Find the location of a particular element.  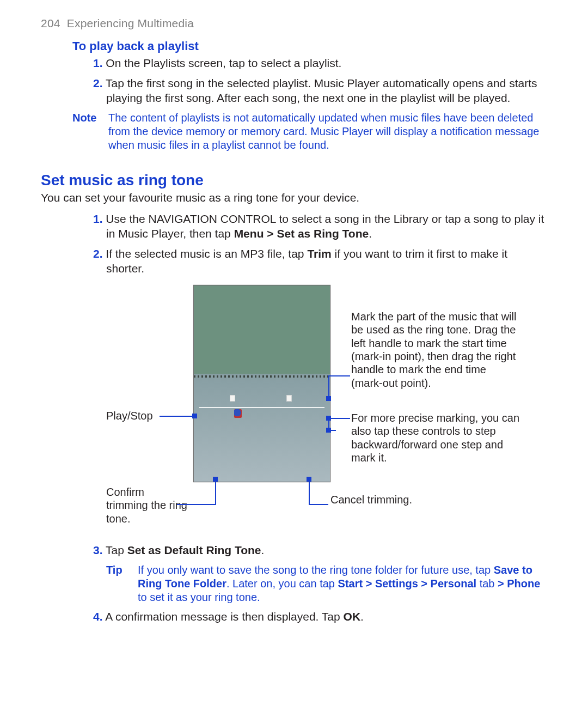

running-header: 204 Experiencing Multimedia is located at coordinates (294, 24).